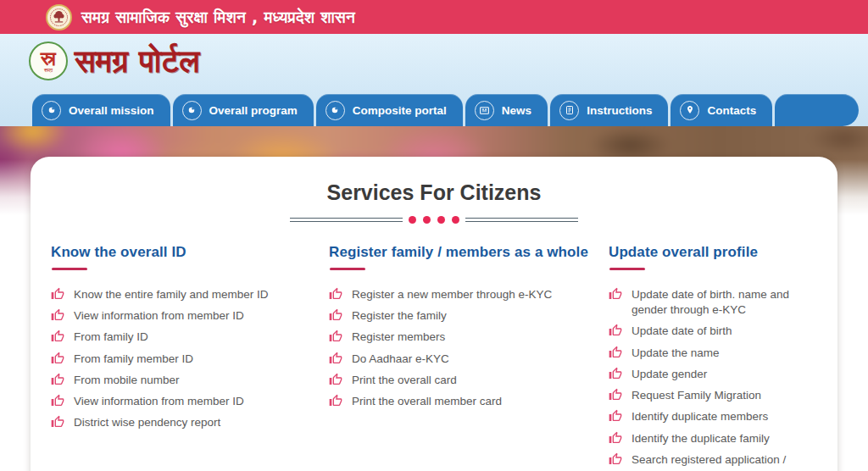 Image resolution: width=868 pixels, height=471 pixels. I want to click on portal-logo: स्र समग्र समग्र पोर्टल, so click(114, 61).